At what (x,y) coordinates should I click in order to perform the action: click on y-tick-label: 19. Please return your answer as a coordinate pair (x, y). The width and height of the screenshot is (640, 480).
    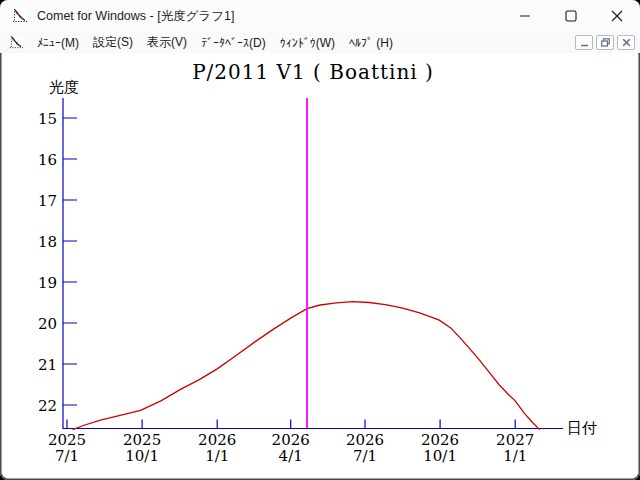
    Looking at the image, I should click on (48, 283).